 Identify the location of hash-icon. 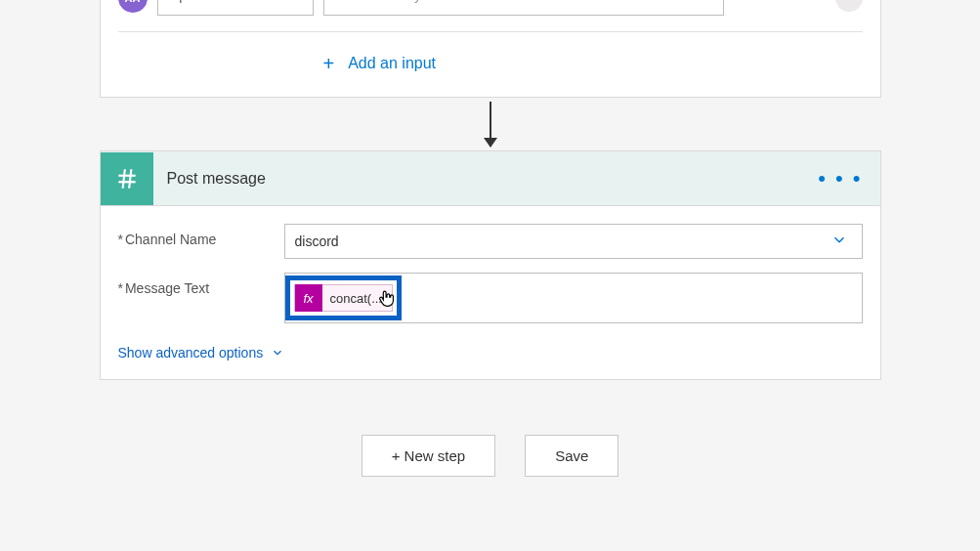
(127, 179).